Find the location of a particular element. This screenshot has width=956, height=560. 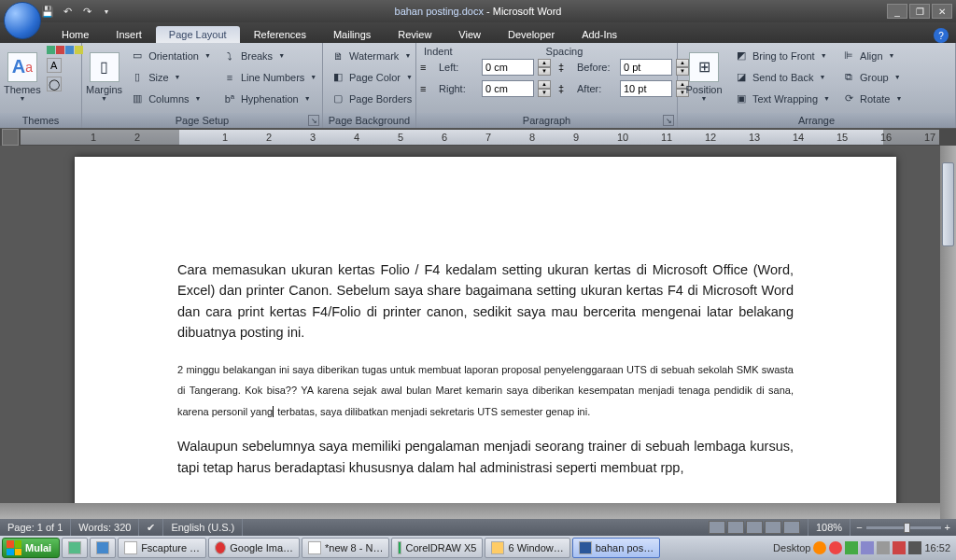

orientation-icon: ▭ is located at coordinates (137, 56).